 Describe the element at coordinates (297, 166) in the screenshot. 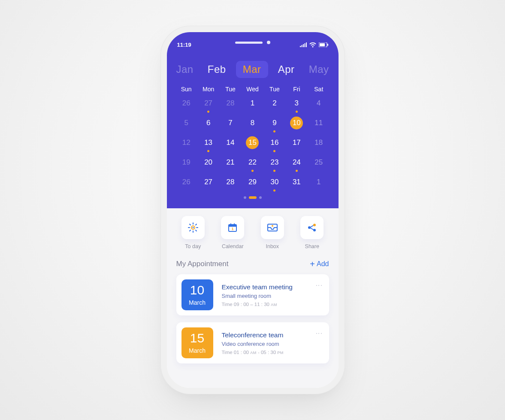

I see `calendar-day: 24` at that location.